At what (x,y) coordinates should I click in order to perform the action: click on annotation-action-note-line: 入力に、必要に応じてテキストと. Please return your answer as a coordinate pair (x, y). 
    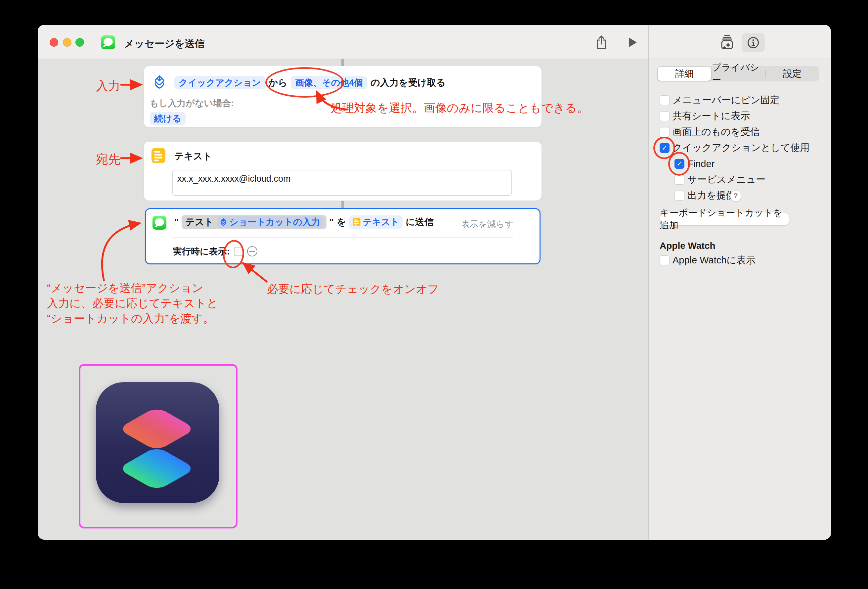
    Looking at the image, I should click on (133, 303).